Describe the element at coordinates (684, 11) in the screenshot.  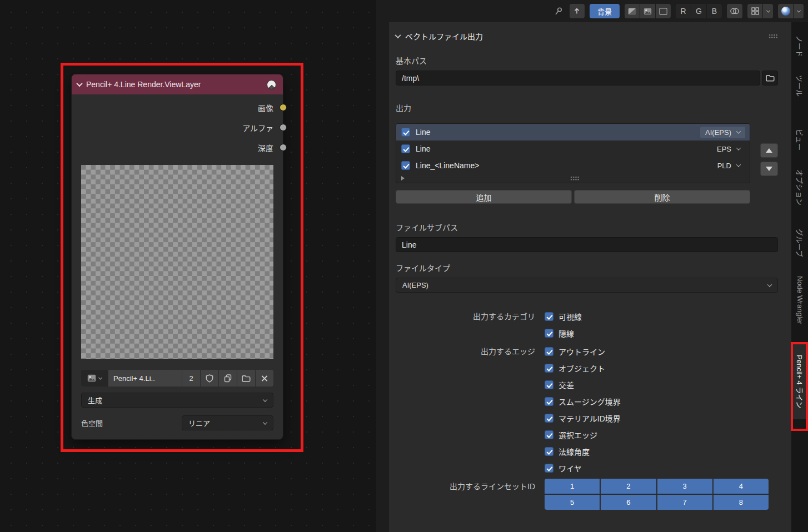
I see `channel-r-button: R` at that location.